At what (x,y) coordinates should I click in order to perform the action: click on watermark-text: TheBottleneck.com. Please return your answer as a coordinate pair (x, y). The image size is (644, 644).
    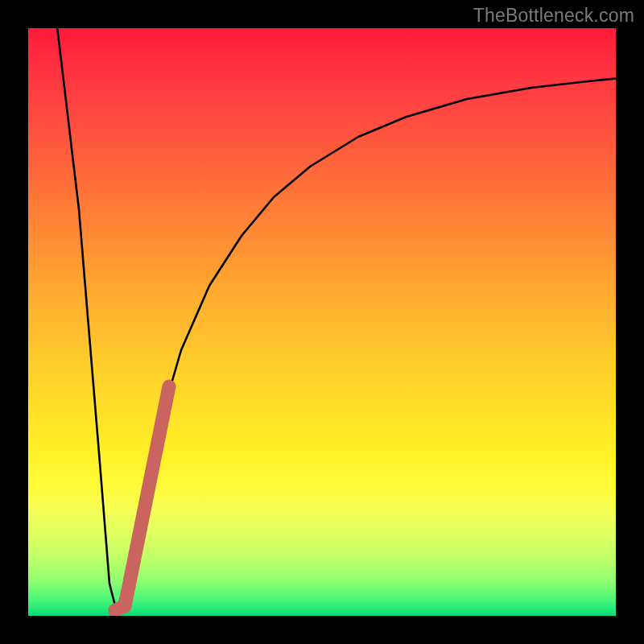
    Looking at the image, I should click on (554, 16).